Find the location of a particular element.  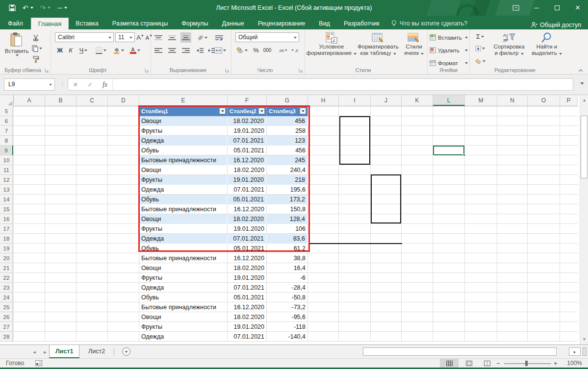

row-header-25: 25 is located at coordinates (7, 307).